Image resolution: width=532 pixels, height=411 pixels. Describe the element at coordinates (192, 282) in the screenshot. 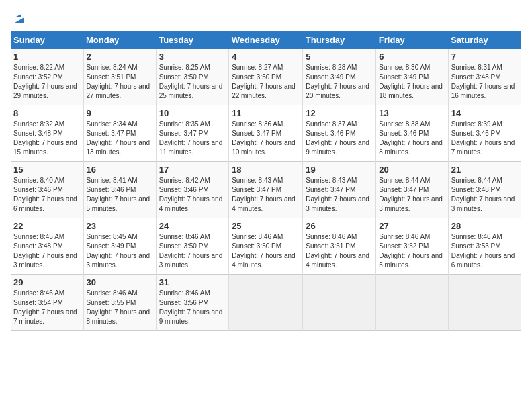

I see `day-number: 31` at that location.